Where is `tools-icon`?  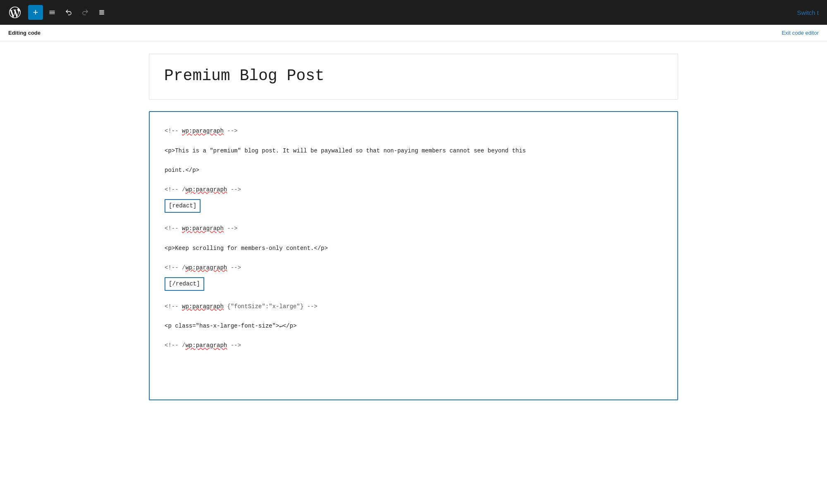 tools-icon is located at coordinates (52, 12).